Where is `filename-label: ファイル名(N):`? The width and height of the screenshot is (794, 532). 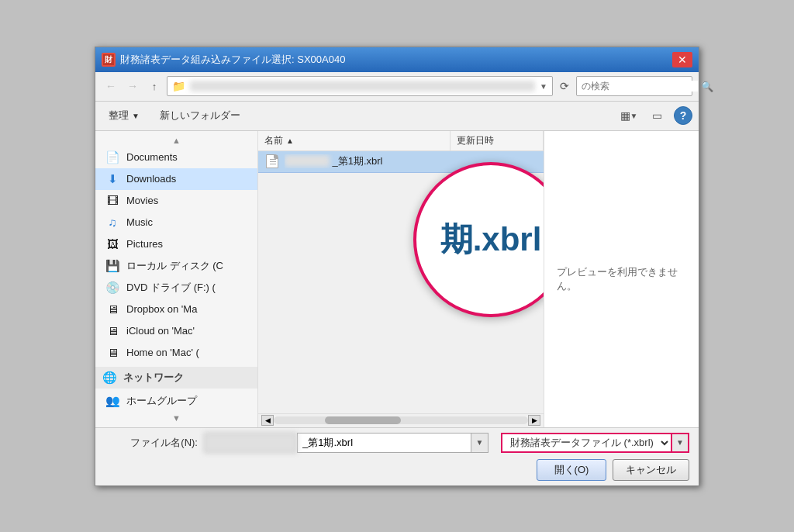 filename-label: ファイル名(N): is located at coordinates (151, 443).